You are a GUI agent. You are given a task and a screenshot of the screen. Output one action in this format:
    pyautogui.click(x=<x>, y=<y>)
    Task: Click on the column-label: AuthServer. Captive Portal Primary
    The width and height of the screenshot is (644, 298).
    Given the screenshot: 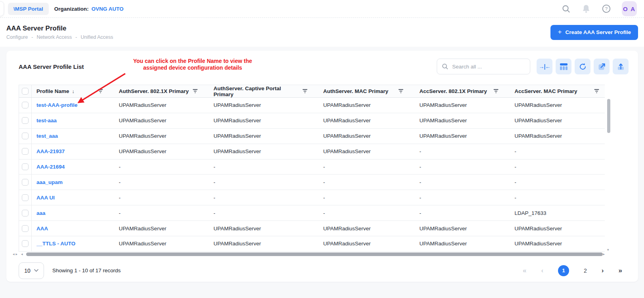 What is the action you would take?
    pyautogui.click(x=257, y=91)
    